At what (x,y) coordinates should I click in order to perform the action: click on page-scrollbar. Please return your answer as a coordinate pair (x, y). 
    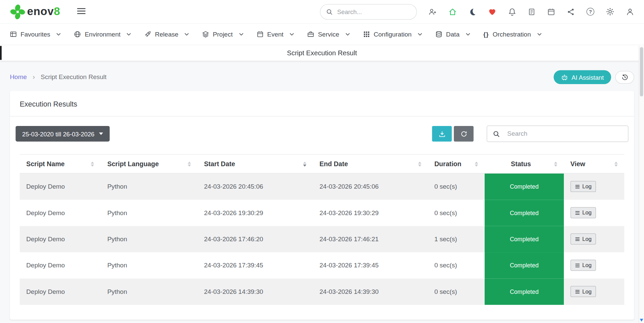
    Looking at the image, I should click on (641, 184).